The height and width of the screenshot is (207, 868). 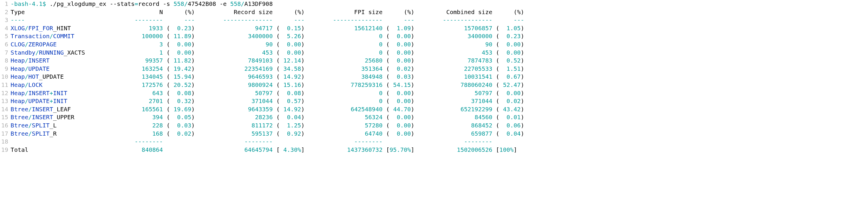 What do you see at coordinates (207, 4) in the screenshot?
I see `cmd: 47542B08 -e` at bounding box center [207, 4].